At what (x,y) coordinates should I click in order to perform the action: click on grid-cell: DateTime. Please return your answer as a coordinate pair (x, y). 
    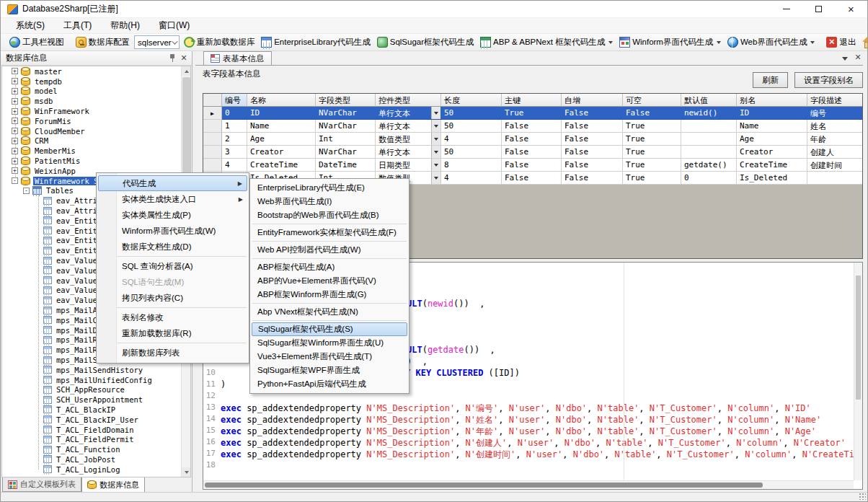
    Looking at the image, I should click on (346, 165).